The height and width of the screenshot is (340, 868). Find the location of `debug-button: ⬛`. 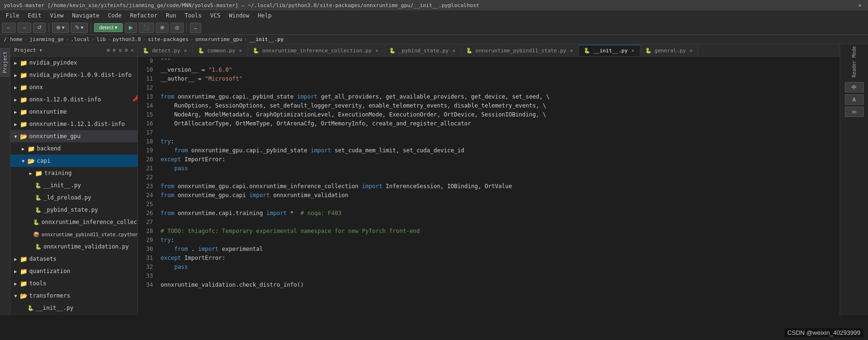

debug-button: ⬛ is located at coordinates (146, 28).